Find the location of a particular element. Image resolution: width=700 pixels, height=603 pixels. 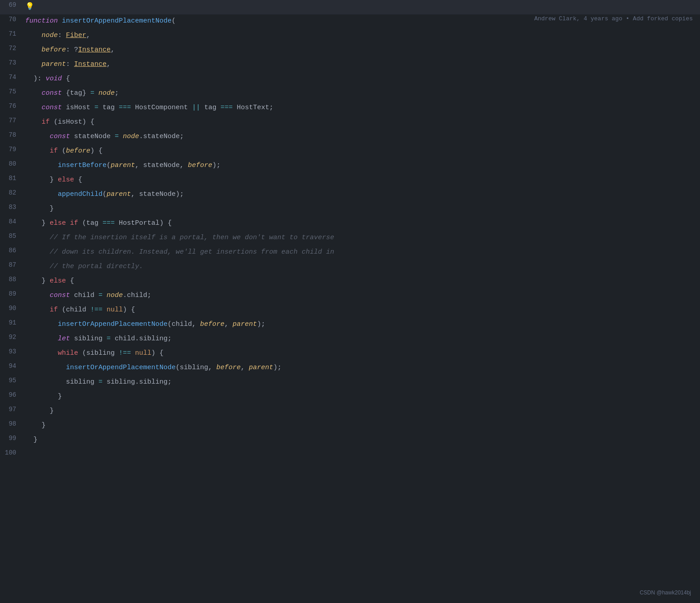

type-fiber: Fiber is located at coordinates (76, 35).